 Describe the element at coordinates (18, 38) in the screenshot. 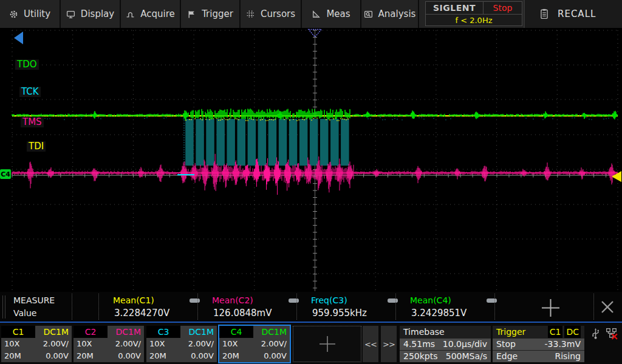

I see `horizontal-ref-marker` at that location.